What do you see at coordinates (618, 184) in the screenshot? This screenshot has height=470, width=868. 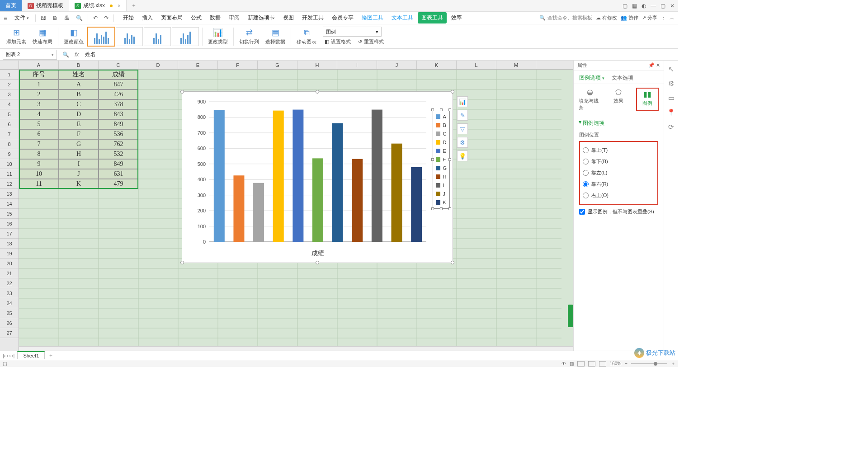 I see `legend-pos-radio-3: 靠右(R)` at bounding box center [618, 184].